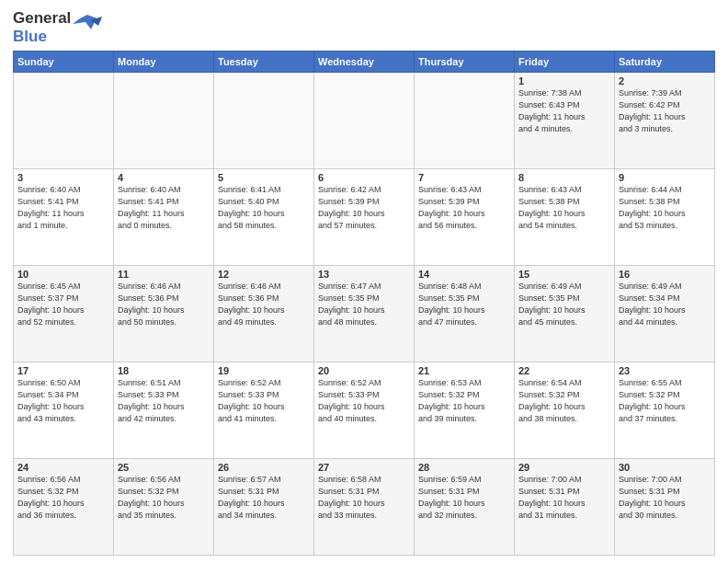  I want to click on day-number: 23, so click(665, 371).